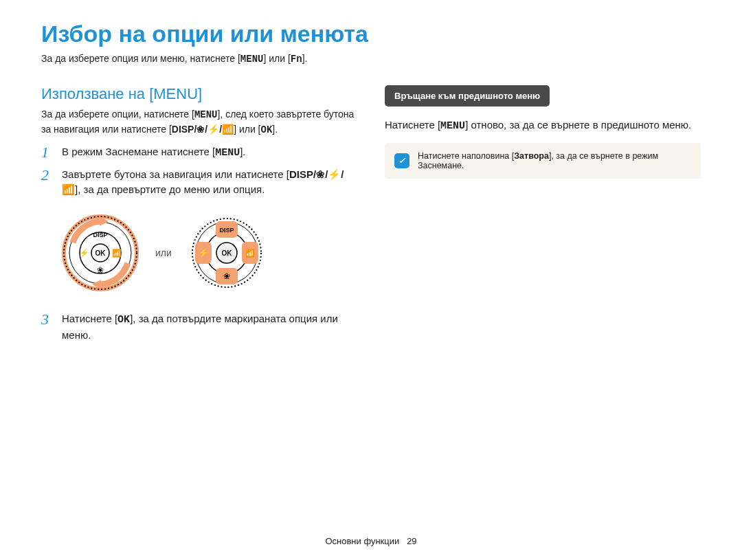 Image resolution: width=742 pixels, height=560 pixels. What do you see at coordinates (210, 153) in the screenshot?
I see `step-body: В режим Заснемане натиснете [MENU].` at bounding box center [210, 153].